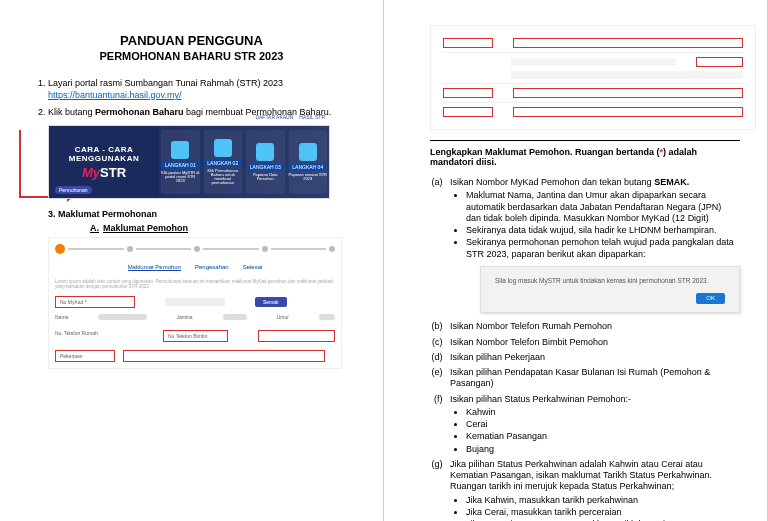 The image size is (768, 521). Describe the element at coordinates (585, 156) in the screenshot. I see `mandatory-instruction: Lengkapkan Maklumat Pemohon. Ruangan ber…` at that location.